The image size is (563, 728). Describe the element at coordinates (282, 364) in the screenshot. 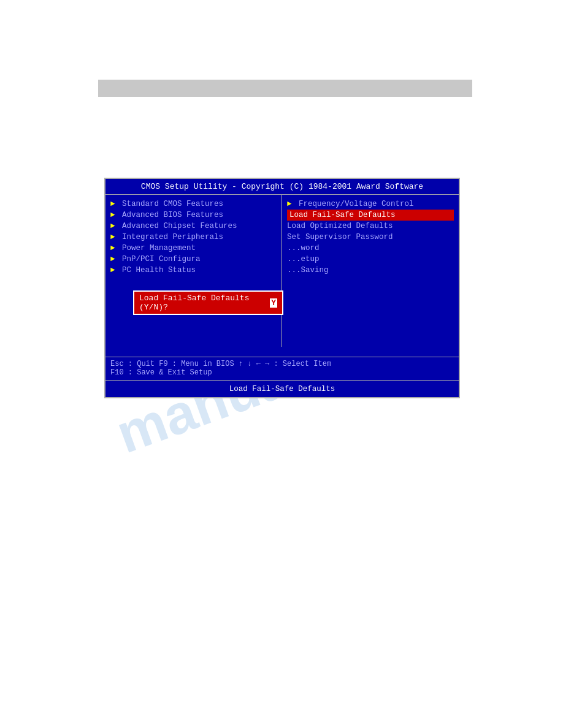

I see `status-line1: Esc : Quit F9 : Menu in BIOS ↑ ↓ ← → : S…` at that location.